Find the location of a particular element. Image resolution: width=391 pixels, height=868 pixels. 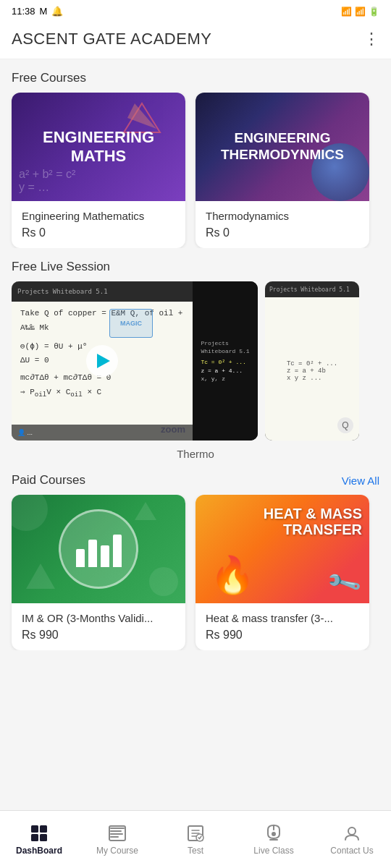

imor-thumbnail is located at coordinates (98, 549).